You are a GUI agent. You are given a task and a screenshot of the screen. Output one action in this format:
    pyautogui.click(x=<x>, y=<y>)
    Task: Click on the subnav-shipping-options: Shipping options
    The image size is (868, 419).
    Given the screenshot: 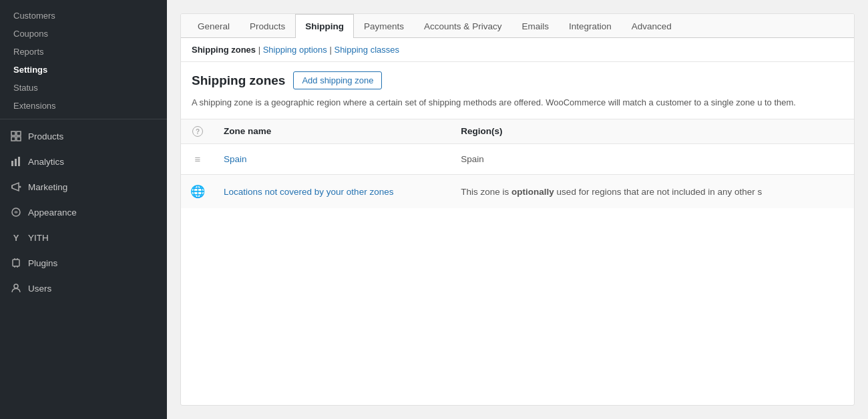 What is the action you would take?
    pyautogui.click(x=295, y=49)
    